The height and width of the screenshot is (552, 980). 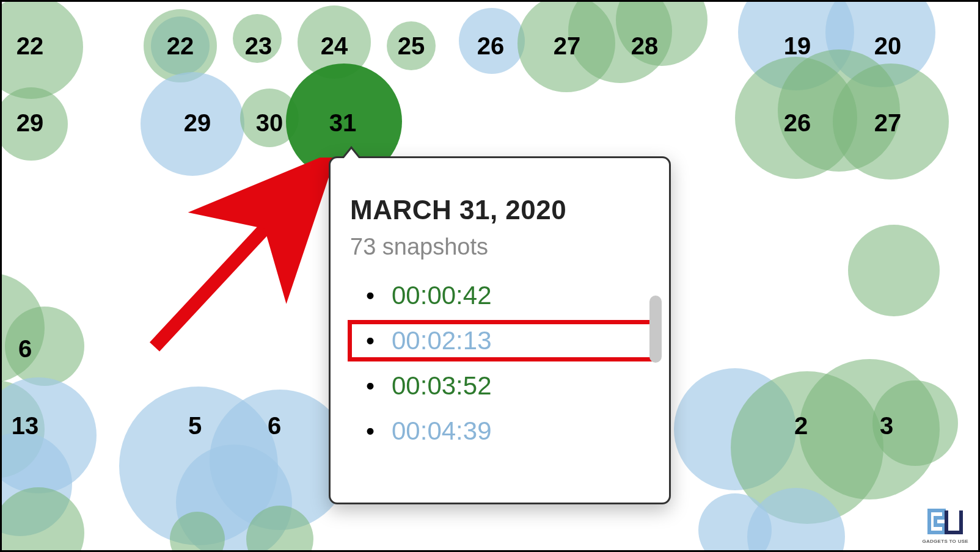 I want to click on calendar-day: 13, so click(x=26, y=426).